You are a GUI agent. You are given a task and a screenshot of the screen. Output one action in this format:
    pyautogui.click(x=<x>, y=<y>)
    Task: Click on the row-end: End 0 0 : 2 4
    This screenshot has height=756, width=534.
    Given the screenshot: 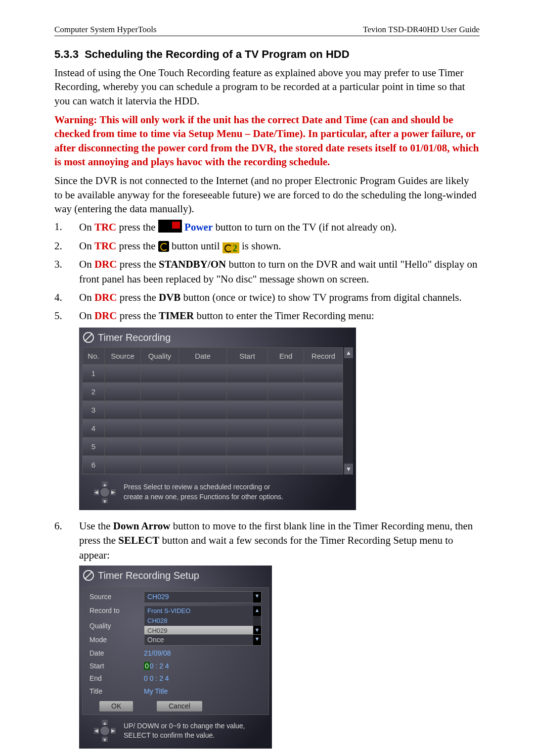 What is the action you would take?
    pyautogui.click(x=176, y=679)
    